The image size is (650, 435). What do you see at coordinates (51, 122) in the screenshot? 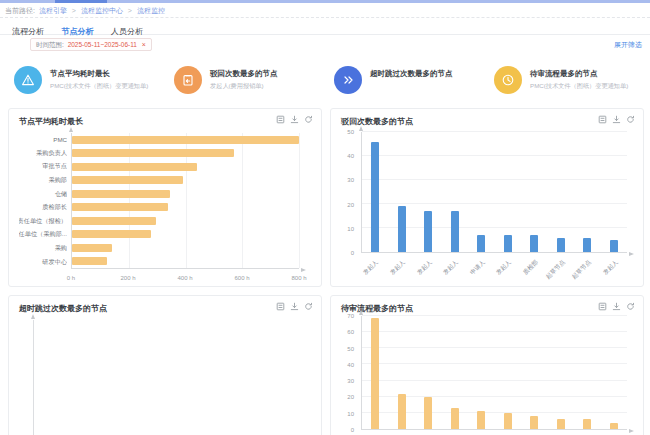
I see `chart-title: 节点平均耗时最长` at bounding box center [51, 122].